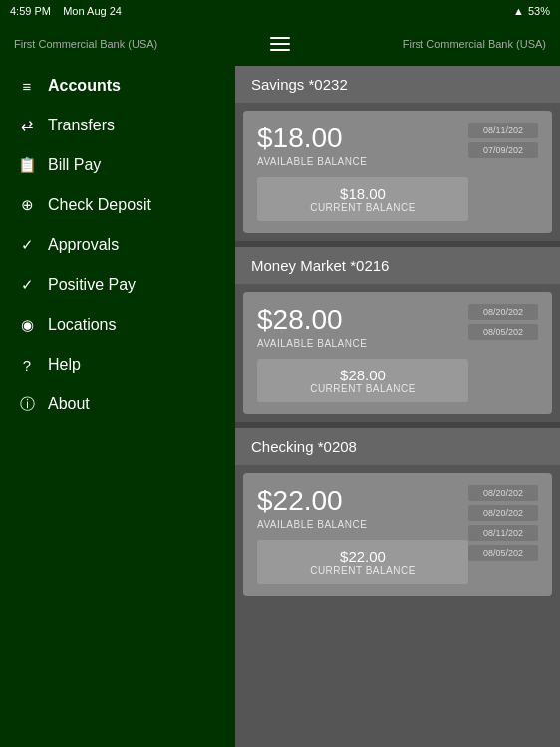 The image size is (560, 747). Describe the element at coordinates (398, 156) in the screenshot. I see `account-section-savings: Savings *0232$18.00AVAILABLE BALANCE$18.…` at that location.